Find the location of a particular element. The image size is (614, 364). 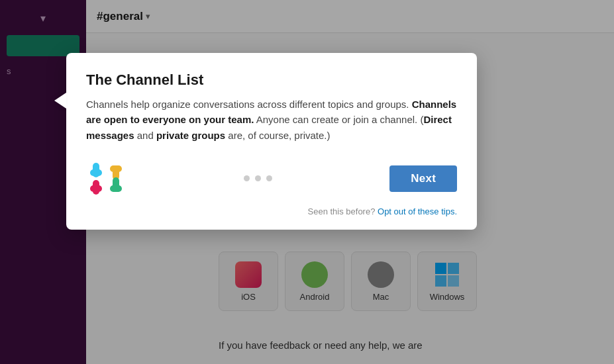

body-text-3: and is located at coordinates (146, 135).